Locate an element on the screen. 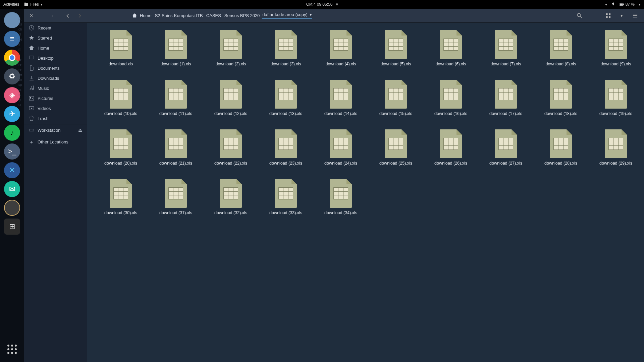  file-item: download (31).xls is located at coordinates (176, 197).